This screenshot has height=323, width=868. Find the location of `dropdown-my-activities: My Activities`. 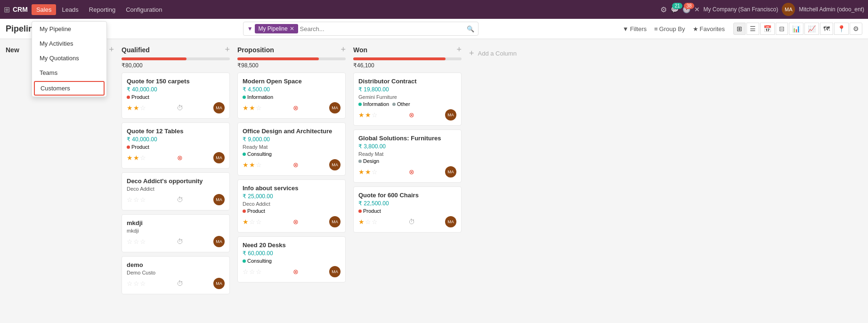

dropdown-my-activities: My Activities is located at coordinates (69, 43).